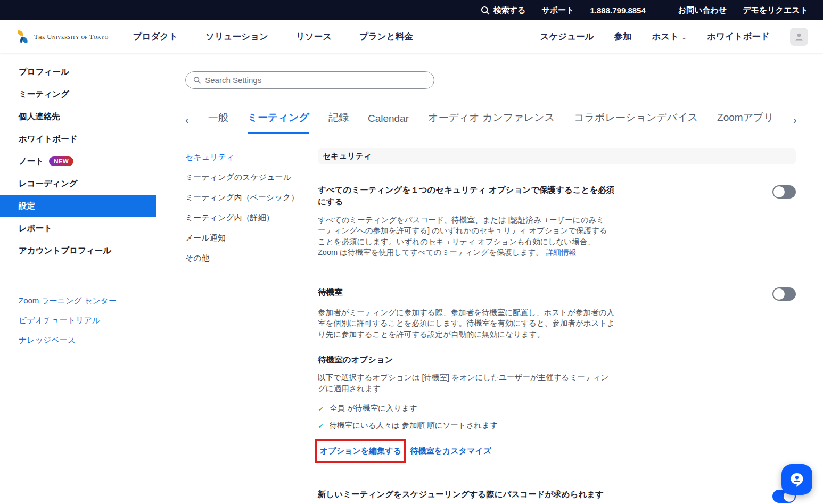 This screenshot has width=823, height=504. What do you see at coordinates (251, 158) in the screenshot?
I see `subnav-security: セキュリティ` at bounding box center [251, 158].